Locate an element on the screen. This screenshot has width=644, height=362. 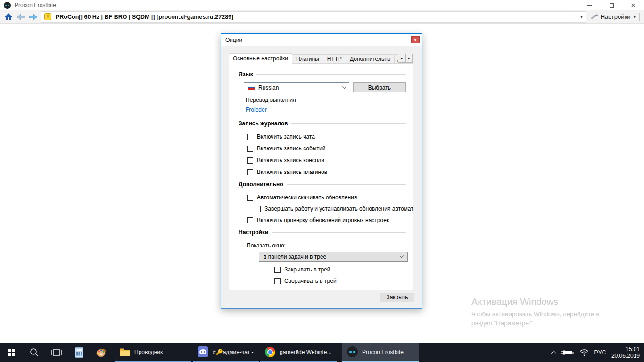
checkbox-row-auto-download: Автоматически скачивать обновления is located at coordinates (326, 197).